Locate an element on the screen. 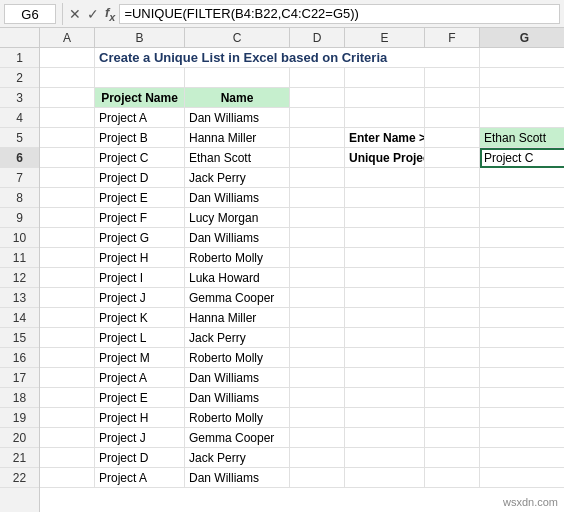 Image resolution: width=564 pixels, height=512 pixels. cell-c11: Roberto Molly is located at coordinates (238, 258).